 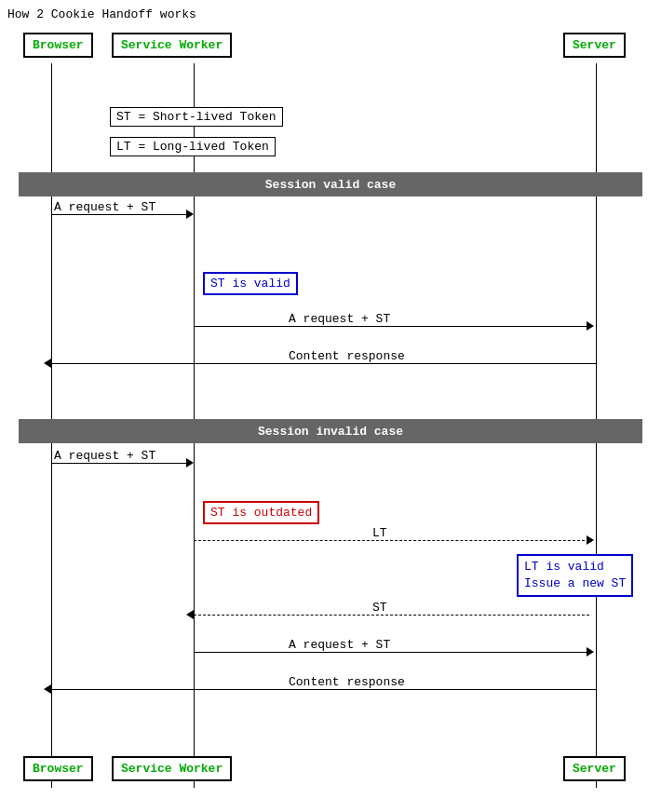 What do you see at coordinates (380, 607) in the screenshot?
I see `arrow-st-label: ST` at bounding box center [380, 607].